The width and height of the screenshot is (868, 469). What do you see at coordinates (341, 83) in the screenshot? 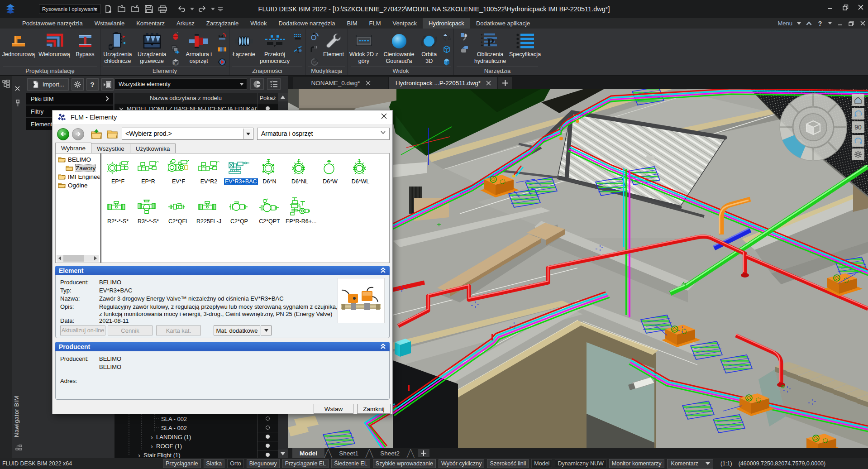
I see `doc-tab-noname: NONAME_0.dwg*` at bounding box center [341, 83].